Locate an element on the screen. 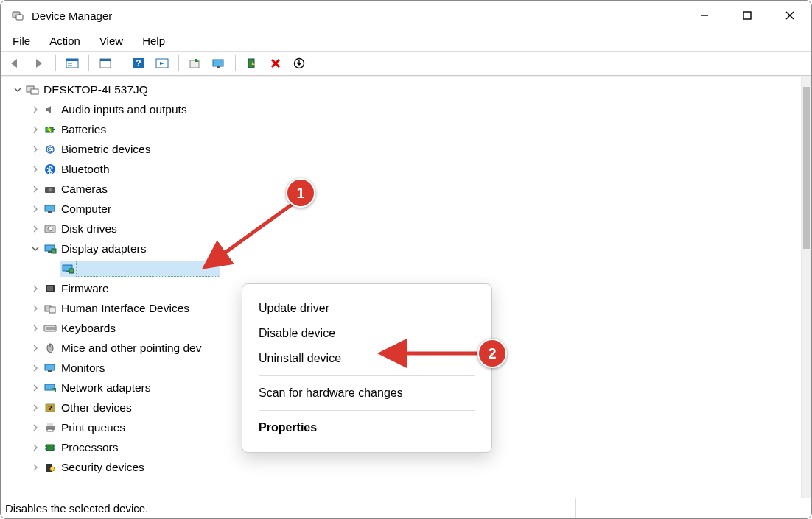 This screenshot has width=812, height=519. bluetooth-icon is located at coordinates (50, 169).